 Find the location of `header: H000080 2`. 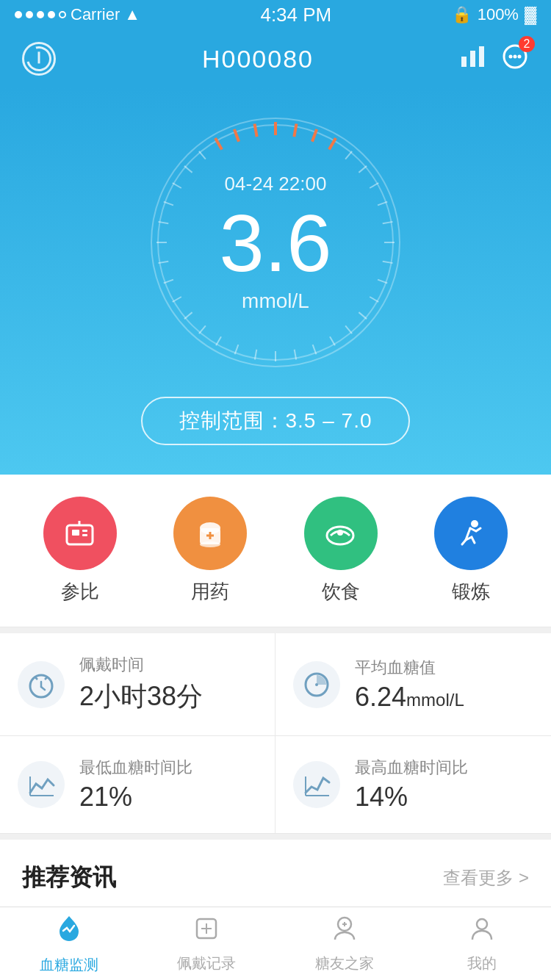

header: H000080 2 is located at coordinates (276, 59).